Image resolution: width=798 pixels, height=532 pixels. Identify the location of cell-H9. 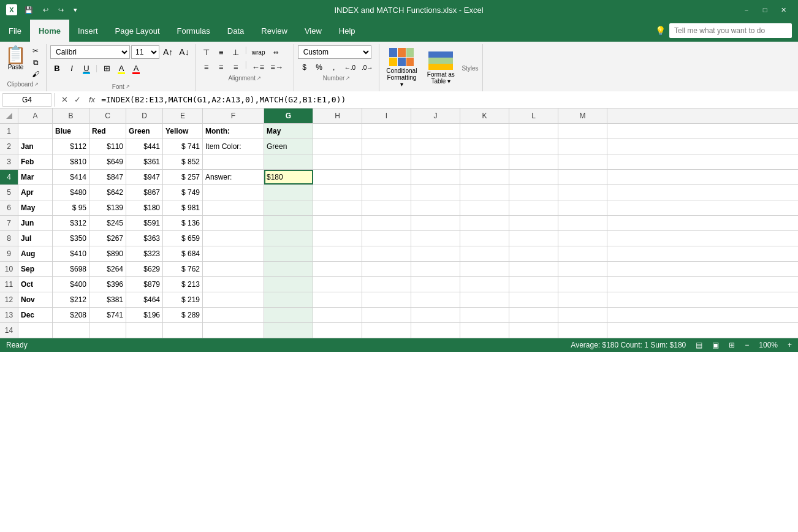
(338, 254).